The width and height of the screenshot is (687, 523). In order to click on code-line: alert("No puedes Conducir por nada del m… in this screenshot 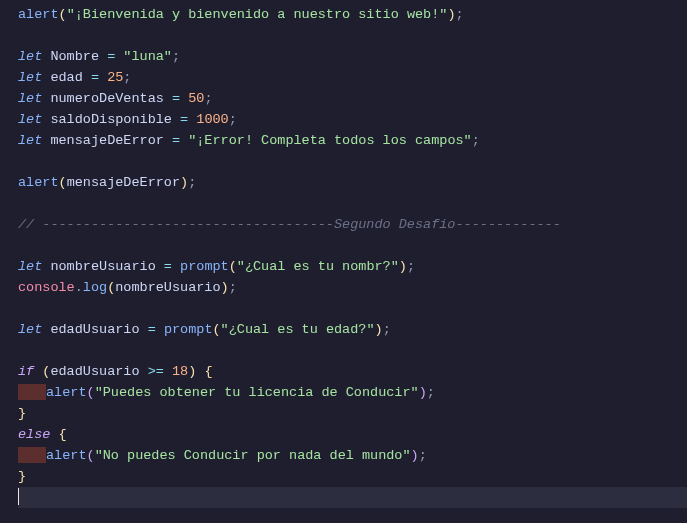, I will do `click(352, 456)`.